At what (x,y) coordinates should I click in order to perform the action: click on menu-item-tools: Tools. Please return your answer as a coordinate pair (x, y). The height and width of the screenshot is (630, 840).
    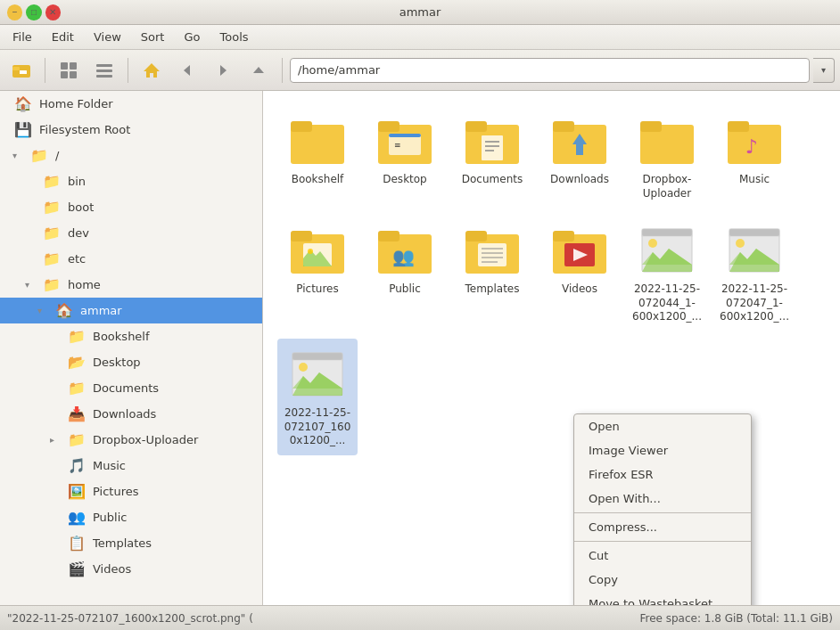
    Looking at the image, I should click on (235, 37).